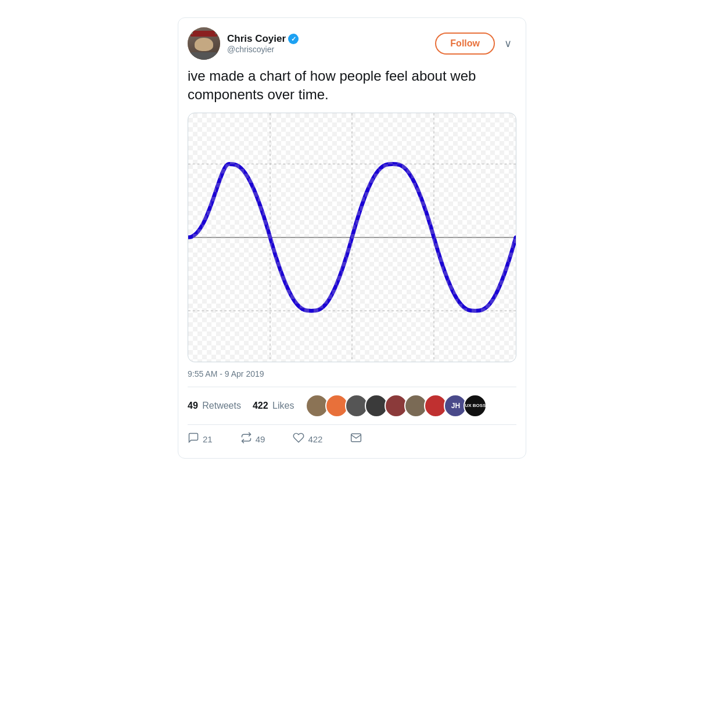  What do you see at coordinates (356, 439) in the screenshot?
I see `dm-icon` at bounding box center [356, 439].